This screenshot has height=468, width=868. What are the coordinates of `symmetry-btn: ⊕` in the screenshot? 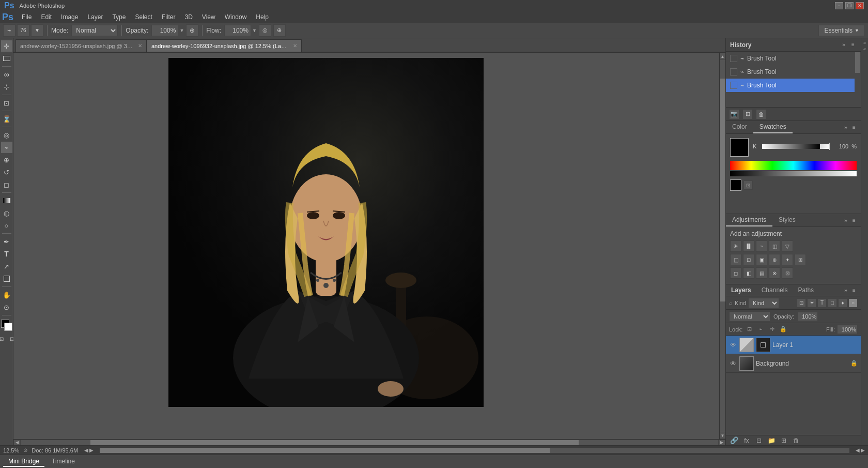 It's located at (280, 31).